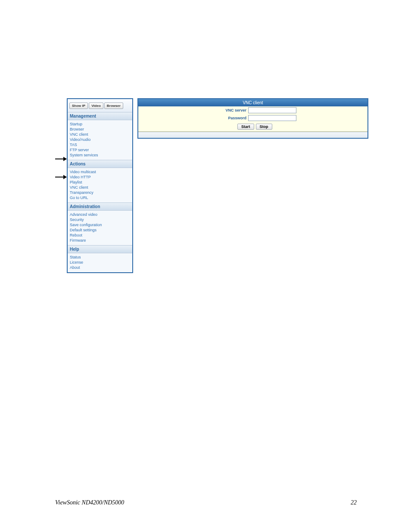  Describe the element at coordinates (61, 177) in the screenshot. I see `arrow-to-vnc-client` at that location.